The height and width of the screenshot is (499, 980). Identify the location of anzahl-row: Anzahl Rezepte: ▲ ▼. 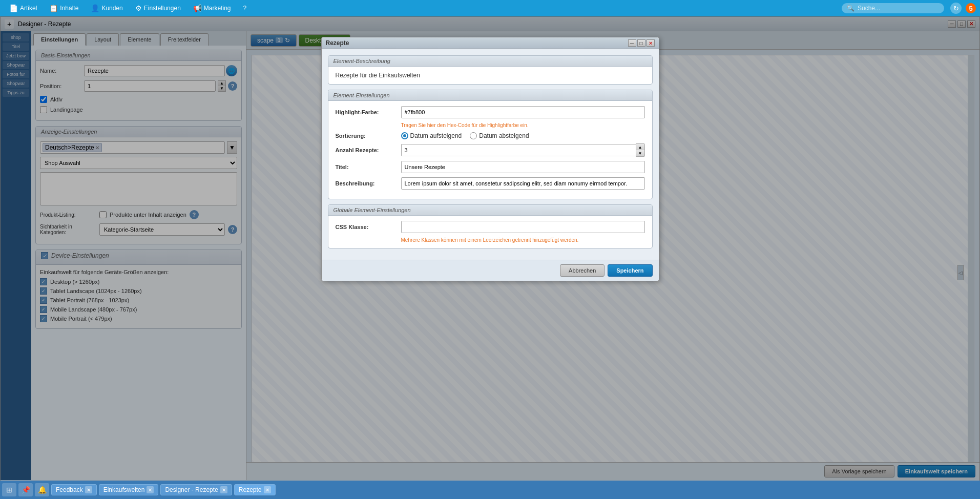
(490, 150).